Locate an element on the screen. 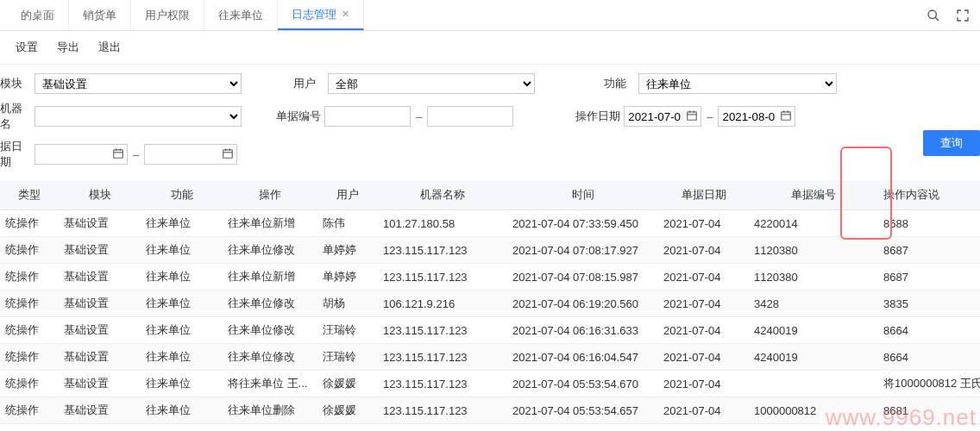 The width and height of the screenshot is (980, 431). tab-desktop: 的桌面 is located at coordinates (38, 16).